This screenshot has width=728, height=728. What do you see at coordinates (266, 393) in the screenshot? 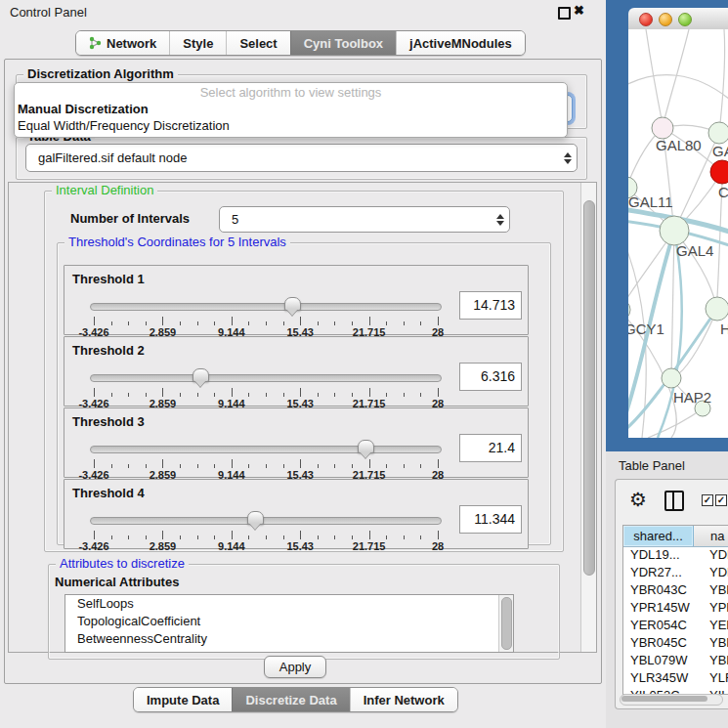
I see `slider-ticks` at bounding box center [266, 393].